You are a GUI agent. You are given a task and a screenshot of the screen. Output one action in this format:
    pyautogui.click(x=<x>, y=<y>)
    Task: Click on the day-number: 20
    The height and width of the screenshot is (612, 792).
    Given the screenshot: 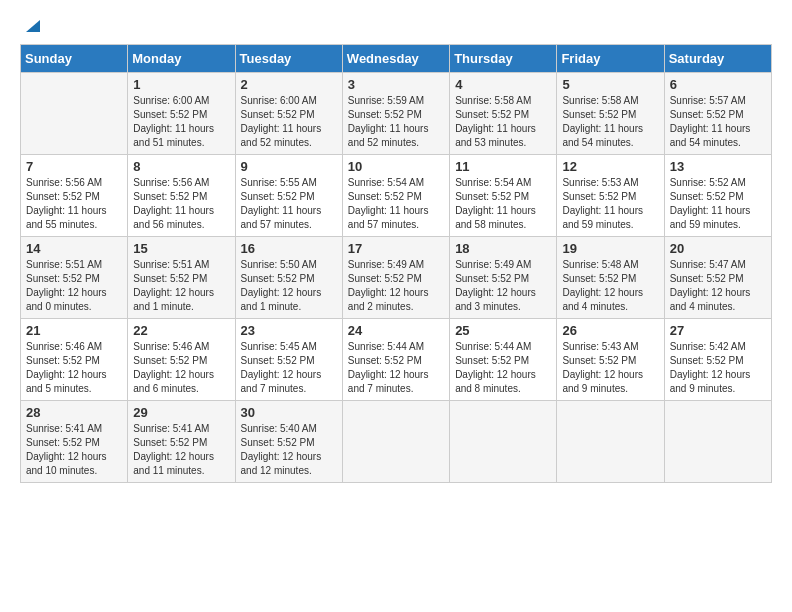 What is the action you would take?
    pyautogui.click(x=718, y=248)
    